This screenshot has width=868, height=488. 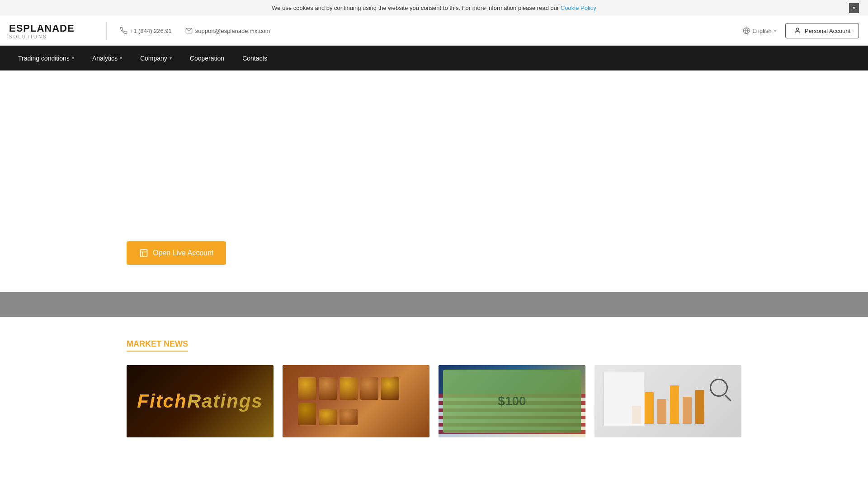 I want to click on nav-contacts-label: Contacts, so click(x=255, y=58).